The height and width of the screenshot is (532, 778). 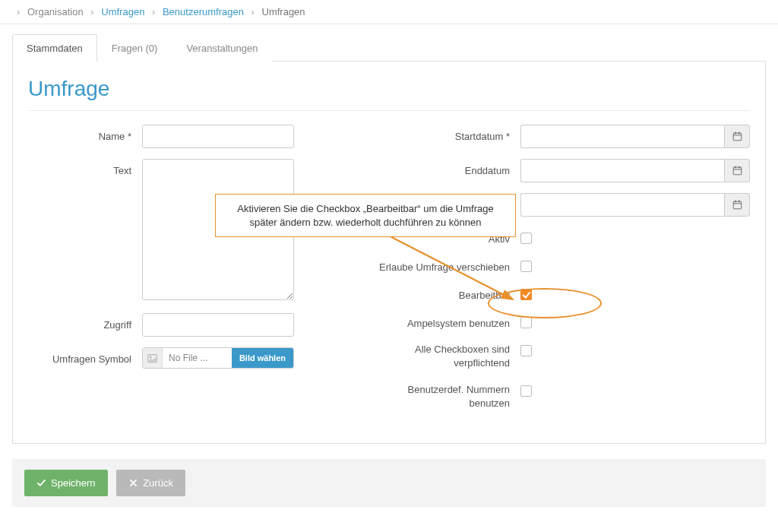 I want to click on label-bearbeitbar: Bearbeitbar, so click(x=448, y=292).